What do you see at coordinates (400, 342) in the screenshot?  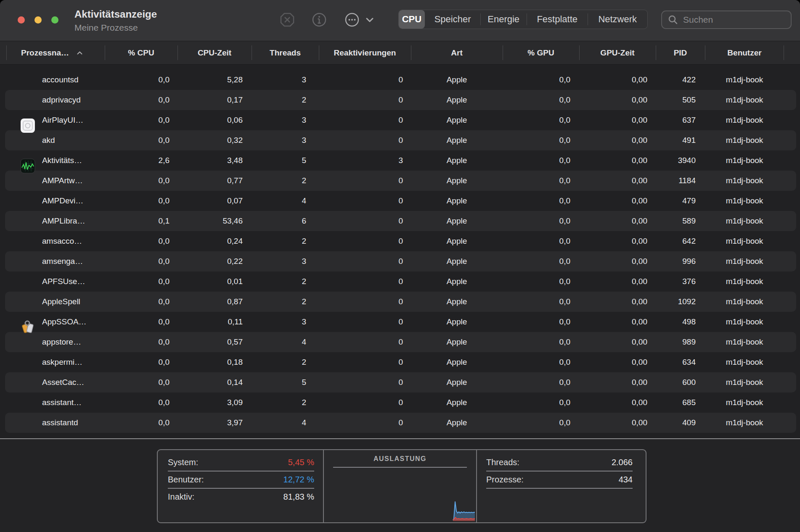 I see `table-row: appstore… 0,0 0,57 4 0 Apple 0,0 0,00 98…` at bounding box center [400, 342].